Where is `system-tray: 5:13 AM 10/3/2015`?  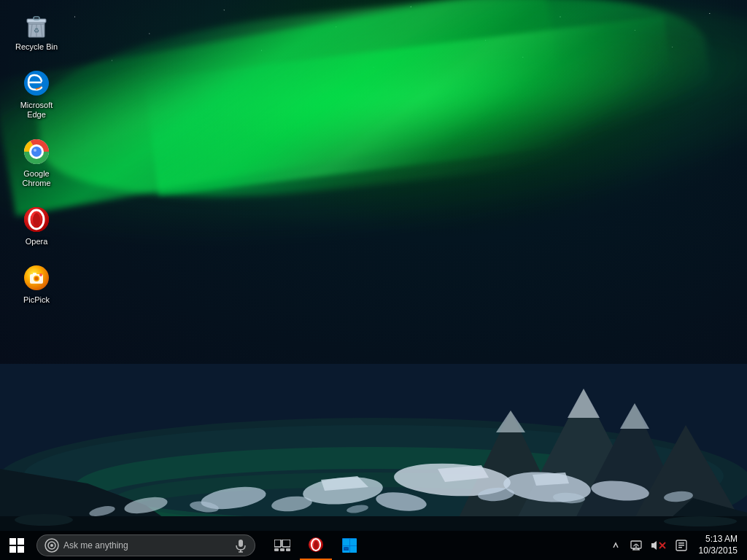
system-tray: 5:13 AM 10/3/2015 is located at coordinates (677, 545).